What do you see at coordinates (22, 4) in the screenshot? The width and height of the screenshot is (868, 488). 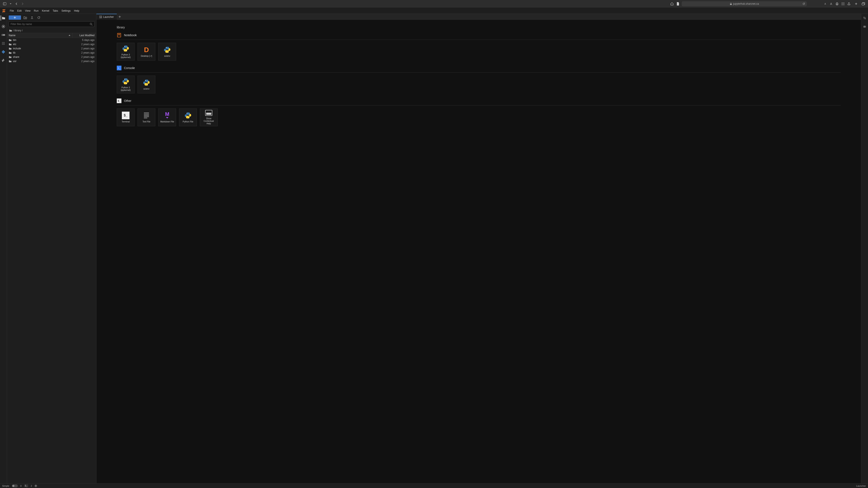 I see `forward-icon` at bounding box center [22, 4].